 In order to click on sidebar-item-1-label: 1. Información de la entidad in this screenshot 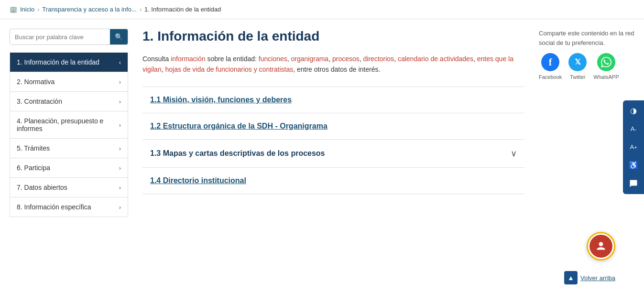, I will do `click(58, 62)`.